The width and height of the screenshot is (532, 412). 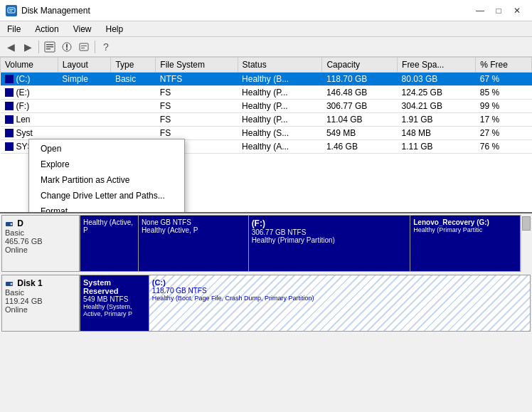 What do you see at coordinates (330, 232) in the screenshot?
I see `disk-0-part-3-size: 306.77 GB NTFS` at bounding box center [330, 232].